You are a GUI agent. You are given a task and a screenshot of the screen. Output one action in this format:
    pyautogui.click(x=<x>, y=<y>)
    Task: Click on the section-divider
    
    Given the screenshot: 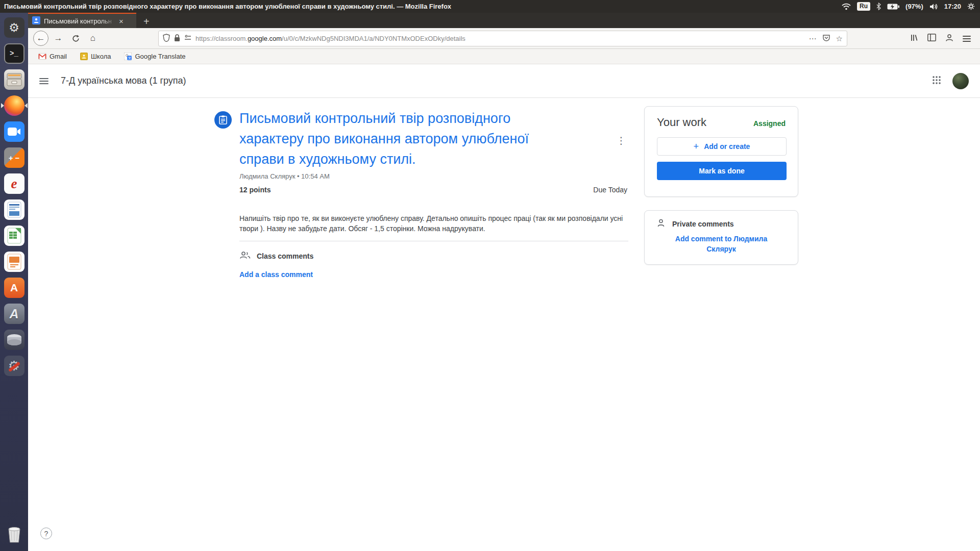 What is the action you would take?
    pyautogui.click(x=434, y=241)
    